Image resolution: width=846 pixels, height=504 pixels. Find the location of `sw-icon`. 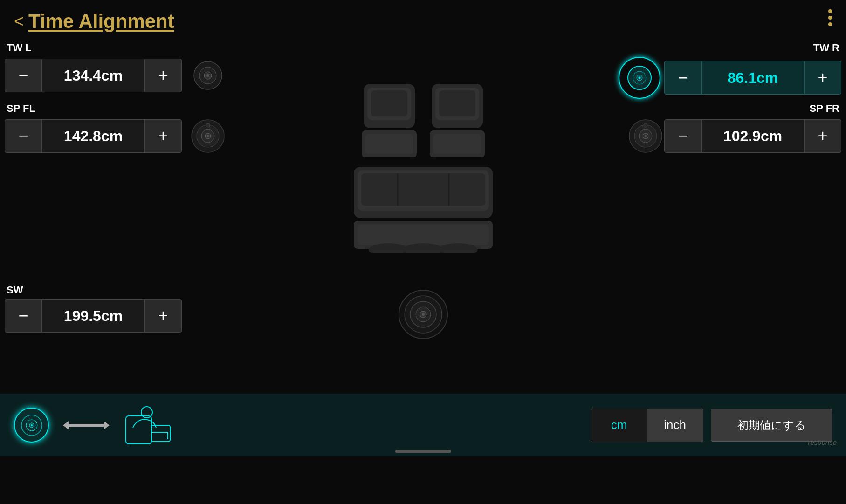

sw-icon is located at coordinates (423, 315).